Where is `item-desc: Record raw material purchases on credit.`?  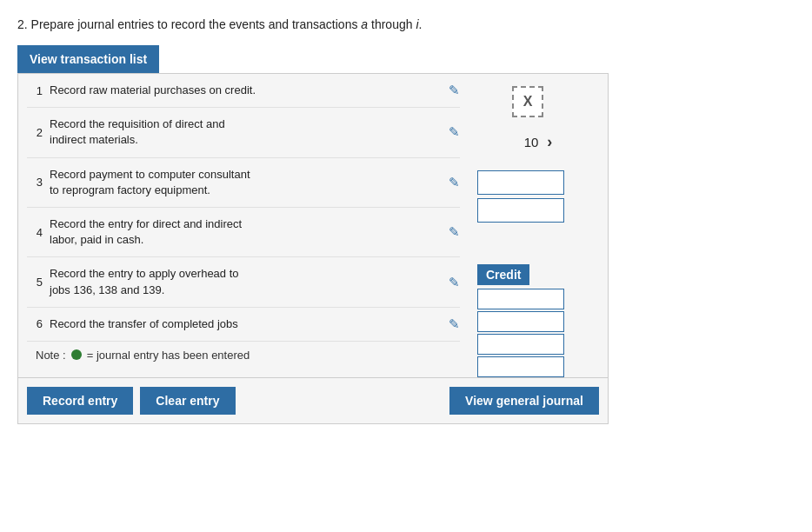 item-desc: Record raw material purchases on credit. is located at coordinates (243, 90).